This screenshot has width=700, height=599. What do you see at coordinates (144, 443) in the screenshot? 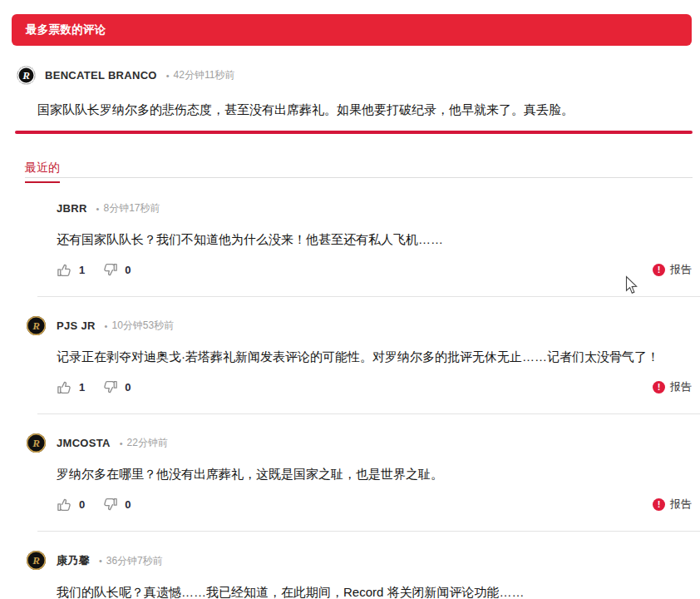
I see `comment-meta: • 22分钟前` at bounding box center [144, 443].